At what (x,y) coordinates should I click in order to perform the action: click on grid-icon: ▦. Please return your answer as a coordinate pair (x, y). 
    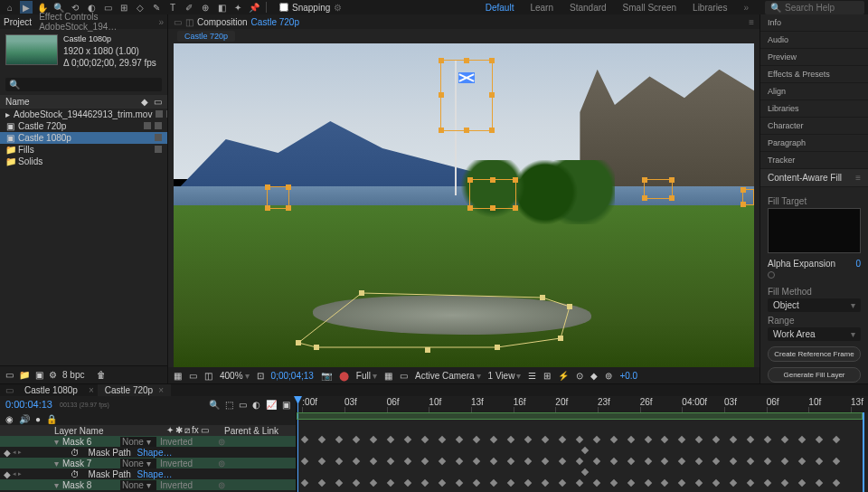
    Looking at the image, I should click on (177, 376).